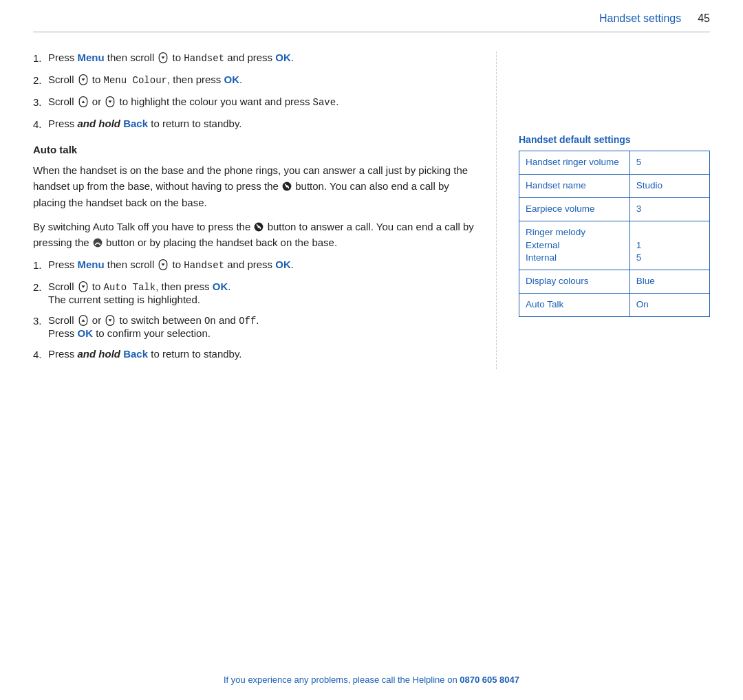  Describe the element at coordinates (253, 80) in the screenshot. I see `list-item: Scroll to Menu Colour, then press OK.` at that location.